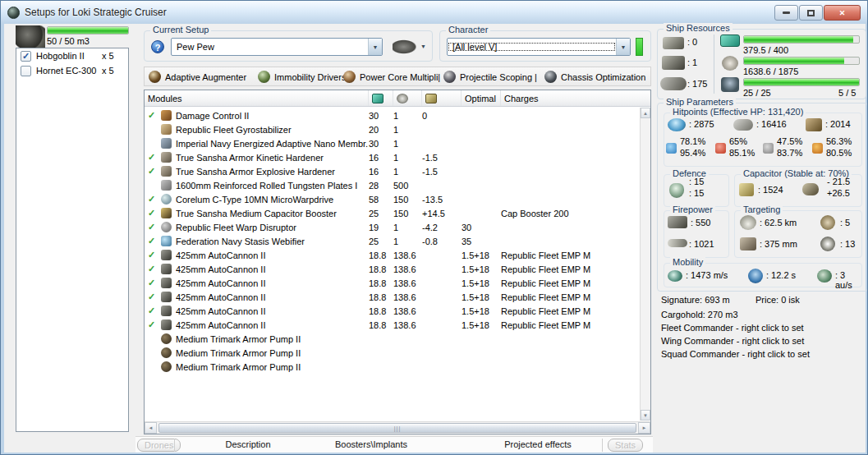 The width and height of the screenshot is (868, 455). Describe the element at coordinates (393, 115) in the screenshot. I see `module-row: ✓Damage Control II3010` at that location.